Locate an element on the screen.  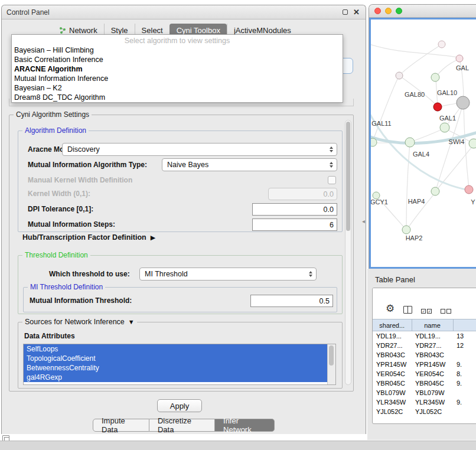
table-row: YBR045CYBR045C9. is located at coordinates (424, 383).